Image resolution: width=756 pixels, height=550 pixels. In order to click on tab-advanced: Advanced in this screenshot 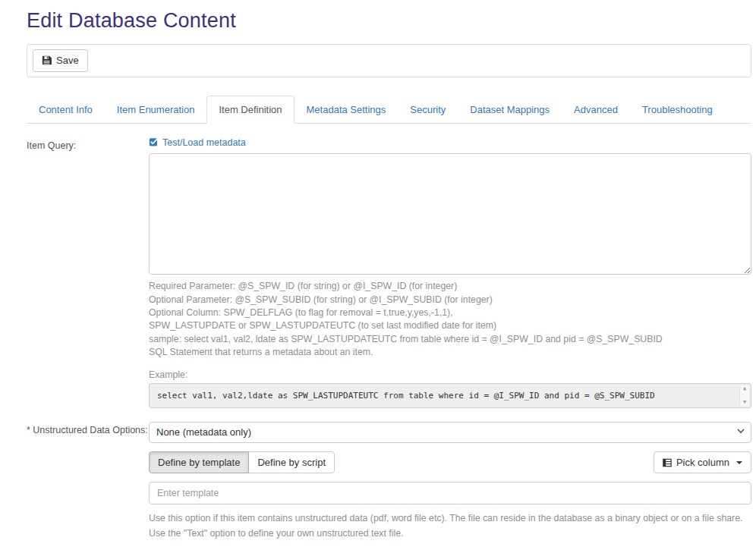, I will do `click(596, 109)`.